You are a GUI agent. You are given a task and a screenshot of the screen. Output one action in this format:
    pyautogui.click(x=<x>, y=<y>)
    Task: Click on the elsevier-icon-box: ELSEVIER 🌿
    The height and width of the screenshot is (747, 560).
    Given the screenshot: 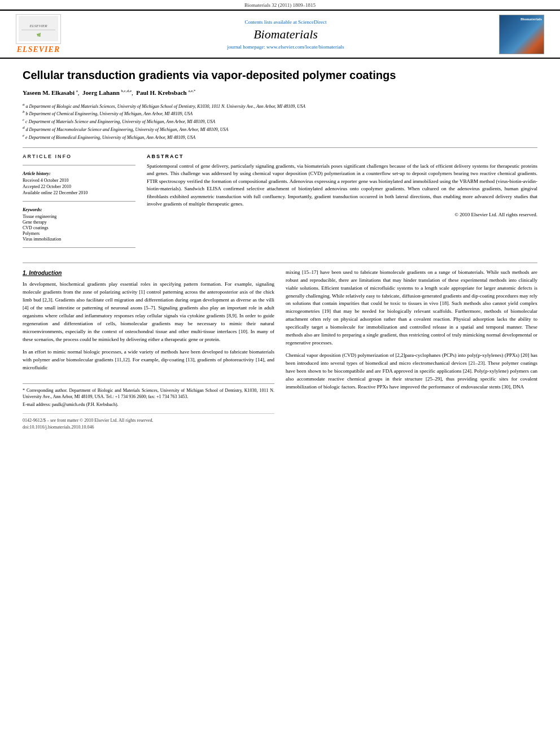 What is the action you would take?
    pyautogui.click(x=38, y=29)
    